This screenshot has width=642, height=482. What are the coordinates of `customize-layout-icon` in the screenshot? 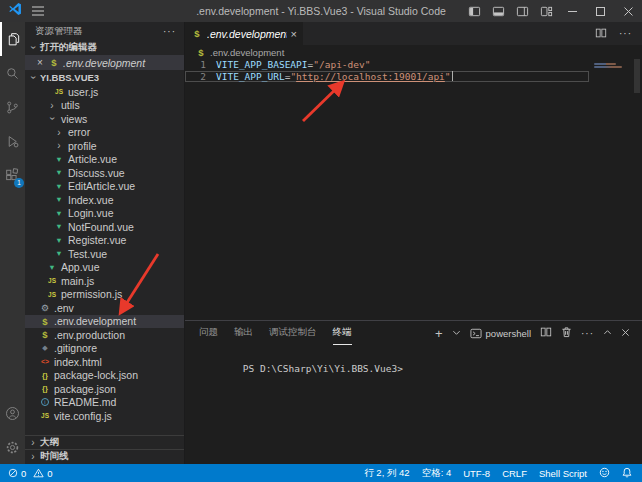 It's located at (546, 11).